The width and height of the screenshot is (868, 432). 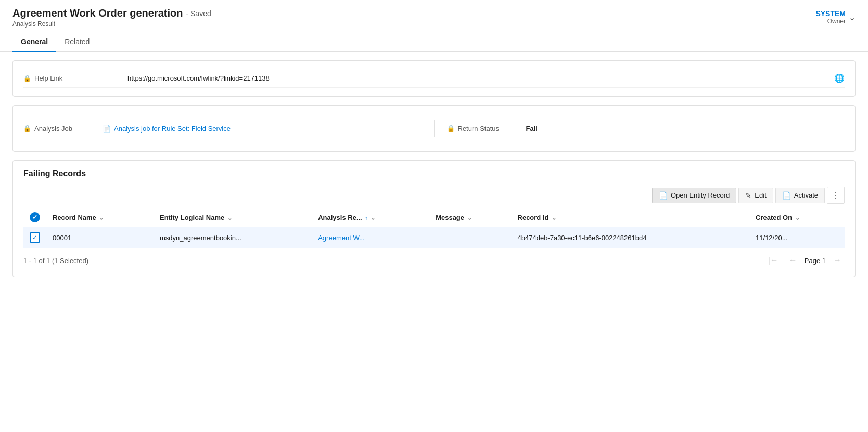 What do you see at coordinates (35, 238) in the screenshot?
I see `row-check-icon: ✓` at bounding box center [35, 238].